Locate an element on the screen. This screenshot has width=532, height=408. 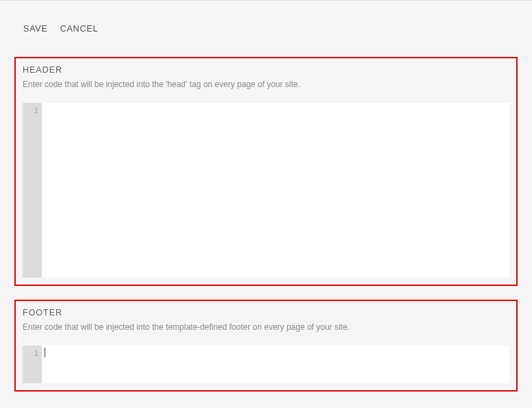
header-gutter: 1 is located at coordinates (32, 191).